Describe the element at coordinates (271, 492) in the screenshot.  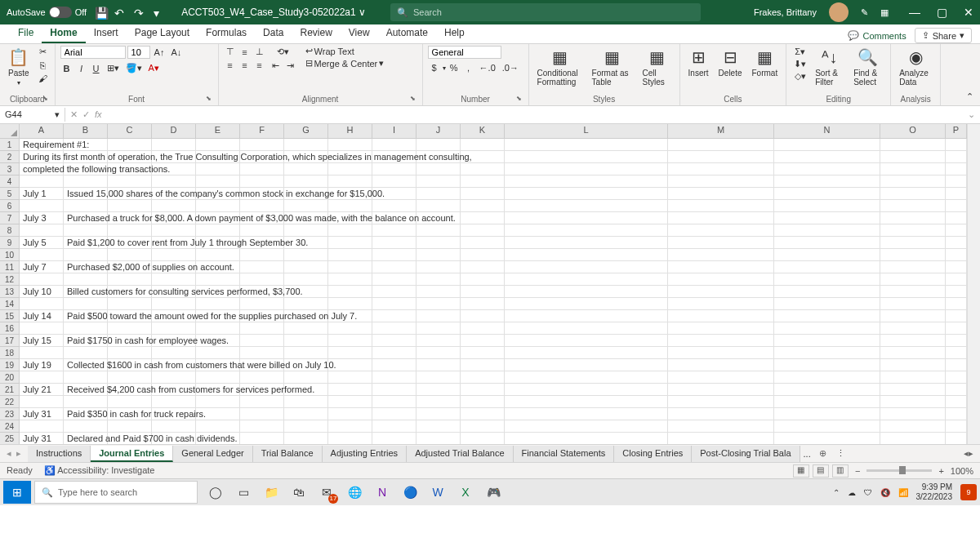
I see `explorer-icon: 📁` at that location.